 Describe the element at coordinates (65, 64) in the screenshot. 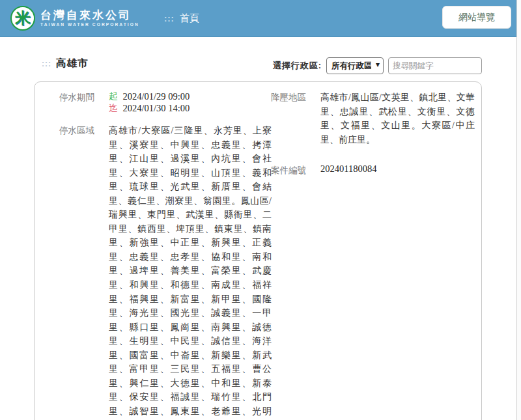

I see `page-title-row: ::: 高雄市` at that location.